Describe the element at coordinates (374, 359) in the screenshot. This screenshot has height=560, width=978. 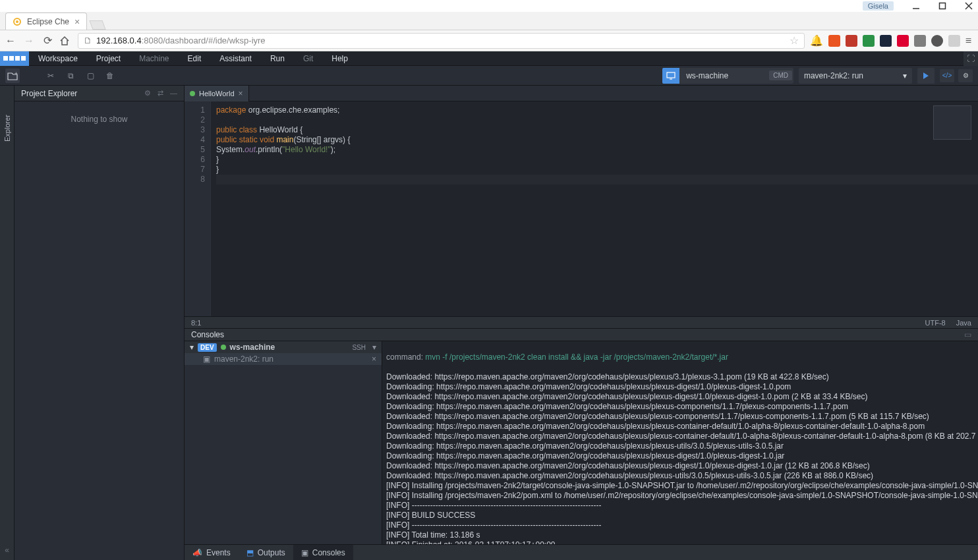
I see `process-close-button: ×` at that location.